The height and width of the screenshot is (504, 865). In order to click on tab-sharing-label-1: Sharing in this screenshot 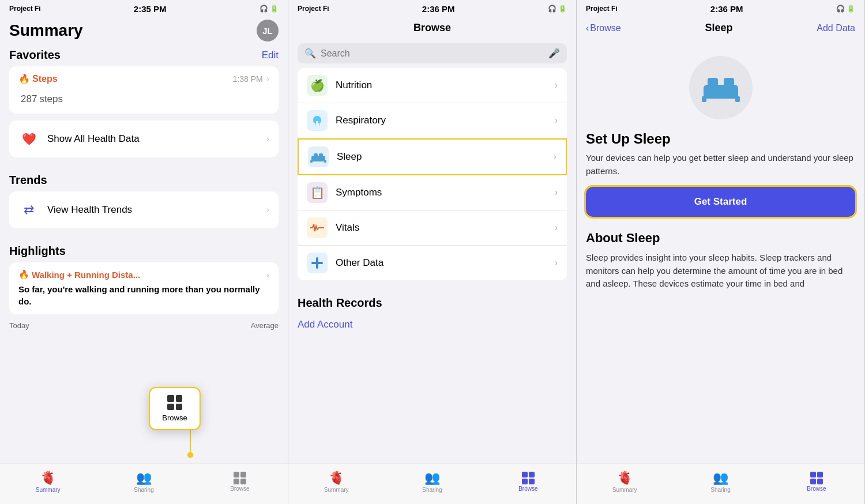, I will do `click(144, 490)`.